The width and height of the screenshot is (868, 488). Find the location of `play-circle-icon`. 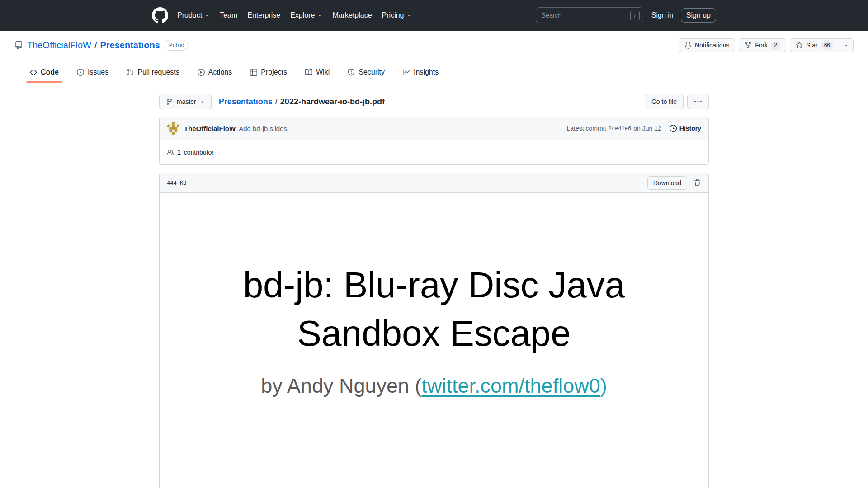

play-circle-icon is located at coordinates (201, 72).